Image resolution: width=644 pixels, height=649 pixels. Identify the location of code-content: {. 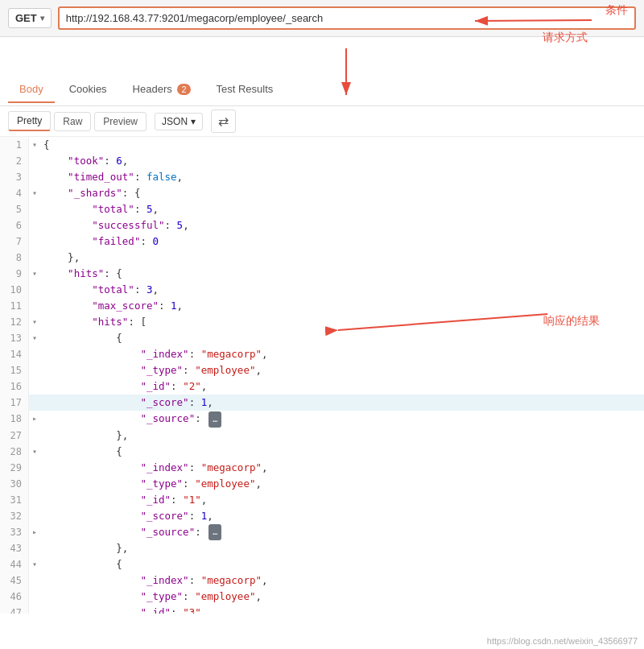
(342, 338).